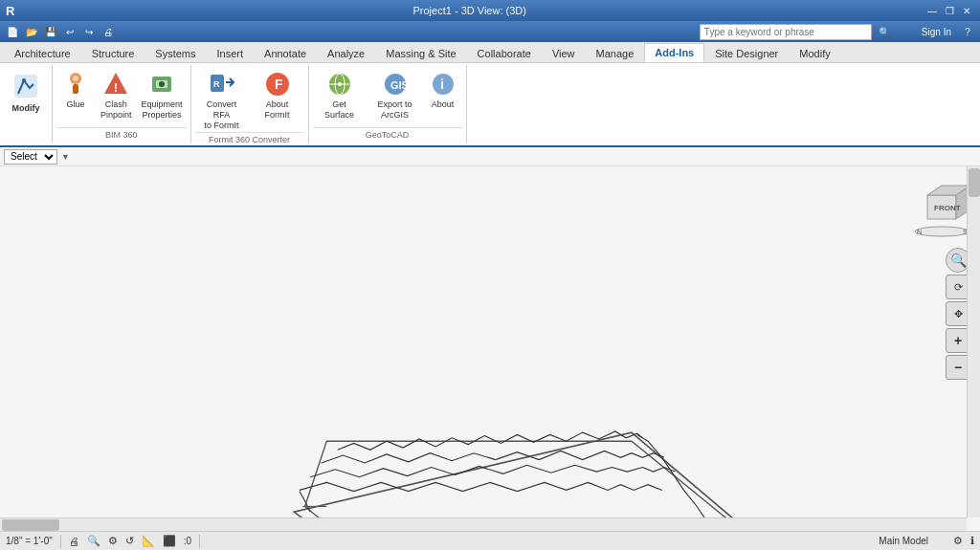  I want to click on minimize-button: —, so click(932, 11).